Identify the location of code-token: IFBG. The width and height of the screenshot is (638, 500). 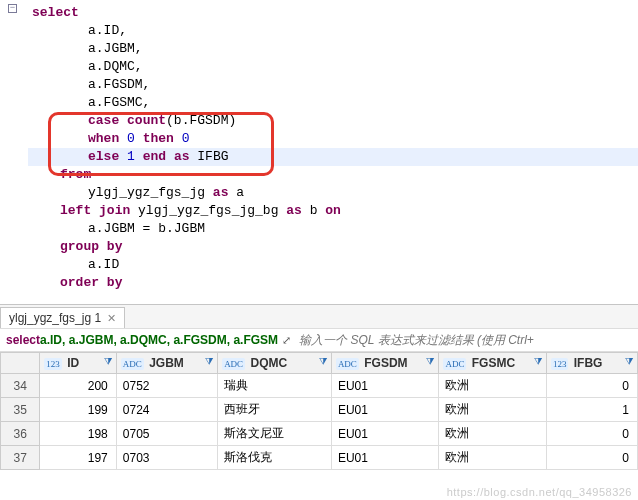
(208, 156).